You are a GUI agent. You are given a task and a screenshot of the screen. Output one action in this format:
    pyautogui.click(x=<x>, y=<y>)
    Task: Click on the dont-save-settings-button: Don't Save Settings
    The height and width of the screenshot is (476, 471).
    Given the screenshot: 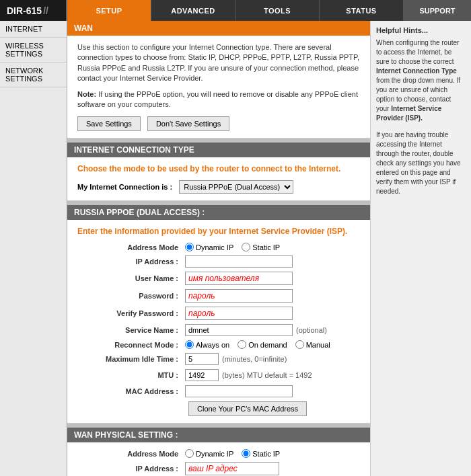 What is the action you would take?
    pyautogui.click(x=188, y=124)
    